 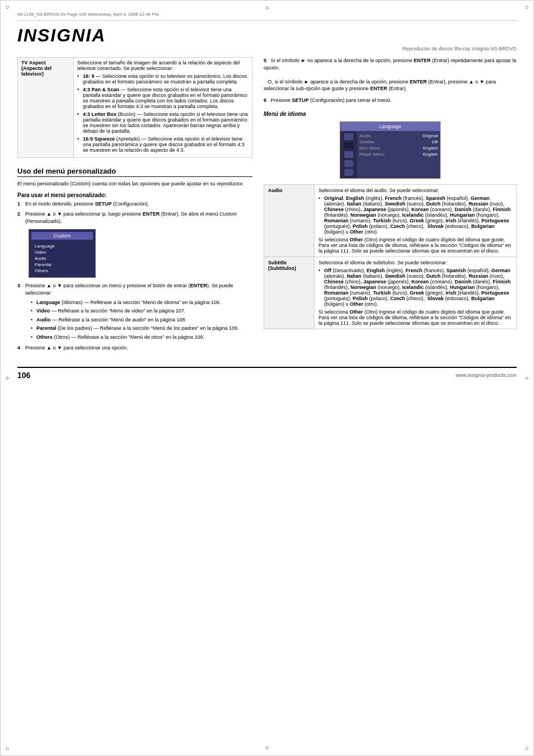 I want to click on bullet-language: Language (Idiomas) — Refiérase a la secc…, so click(x=142, y=302).